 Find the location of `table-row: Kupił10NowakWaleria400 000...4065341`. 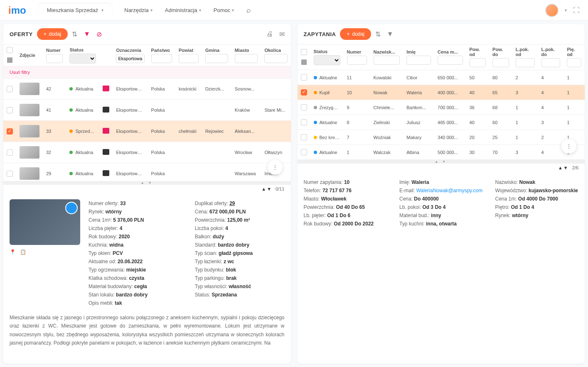

table-row: Kupił10NowakWaleria400 000...4065341 is located at coordinates (441, 93).